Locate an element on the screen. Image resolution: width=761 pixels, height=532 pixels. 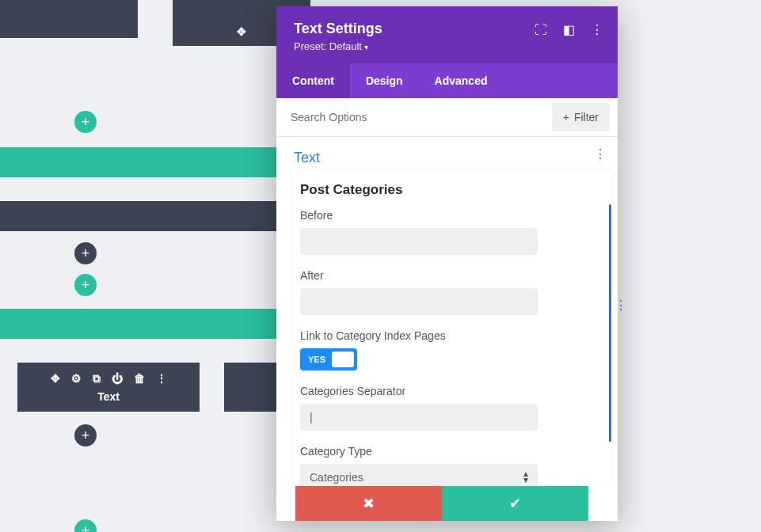
search-input is located at coordinates (414, 117).